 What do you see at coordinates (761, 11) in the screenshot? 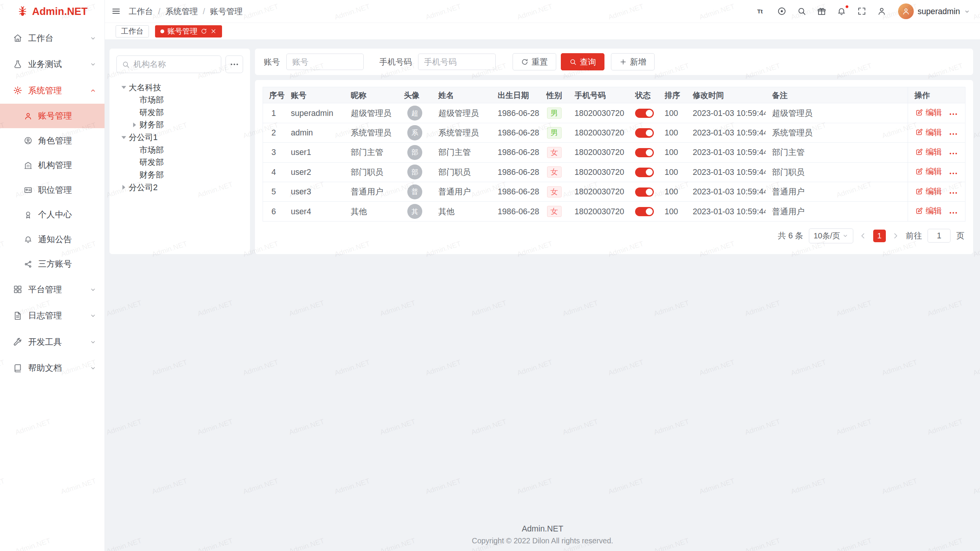
I see `font-size-icon: Tt` at bounding box center [761, 11].